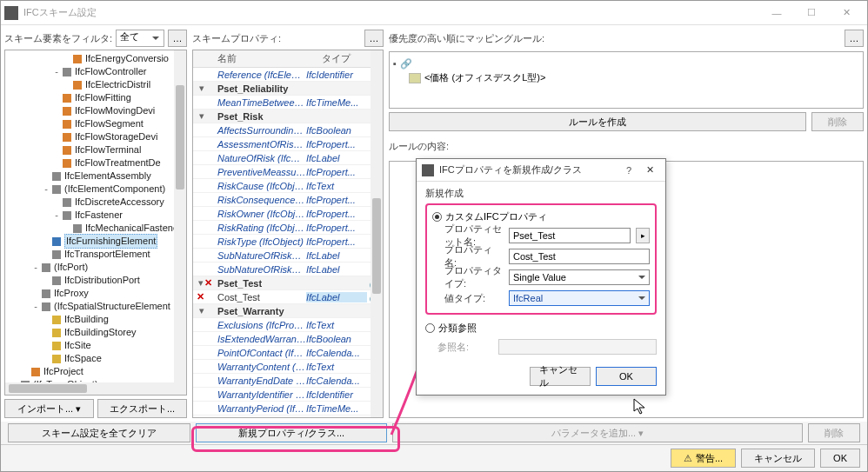  Describe the element at coordinates (626, 376) in the screenshot. I see `dialog-ok-button: OK` at that location.